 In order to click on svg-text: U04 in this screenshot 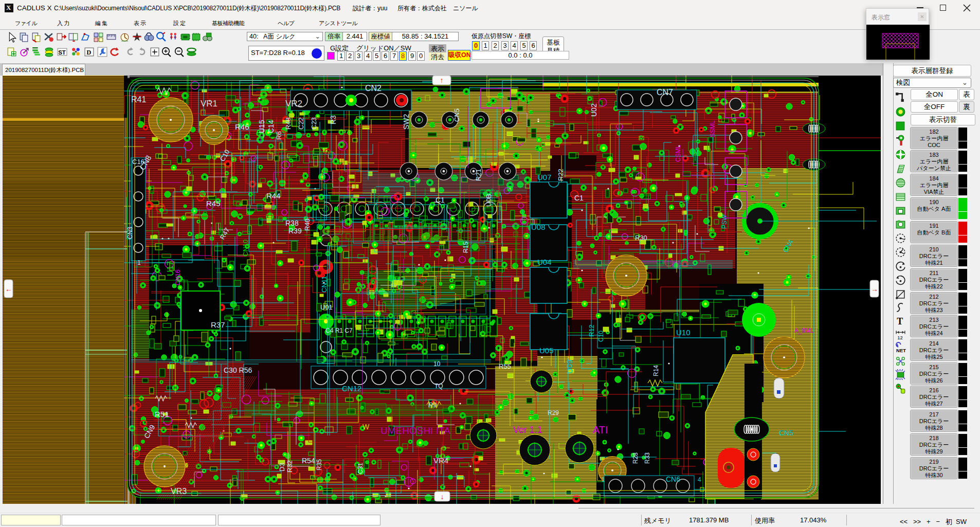, I will do `click(545, 262)`.